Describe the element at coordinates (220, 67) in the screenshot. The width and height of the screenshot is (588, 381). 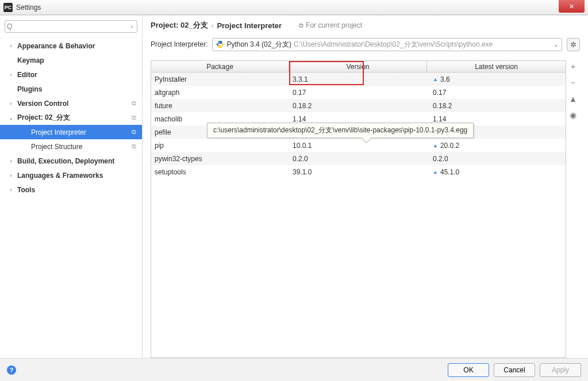
I see `header-package: Package` at that location.